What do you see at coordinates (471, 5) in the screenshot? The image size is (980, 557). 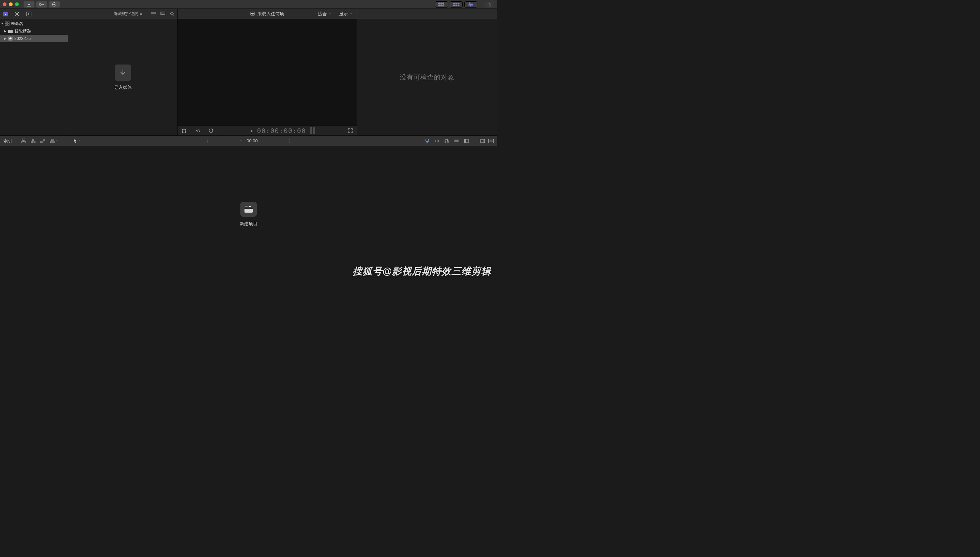 I see `show-inspector-button` at bounding box center [471, 5].